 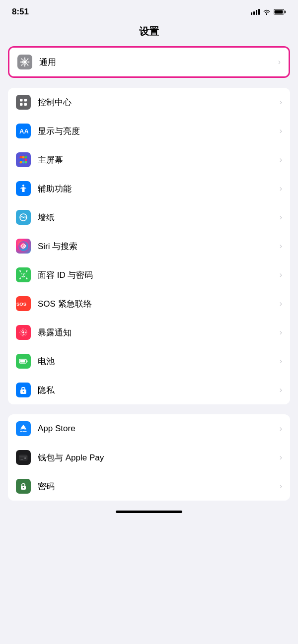 I want to click on wifi-icon, so click(x=267, y=12).